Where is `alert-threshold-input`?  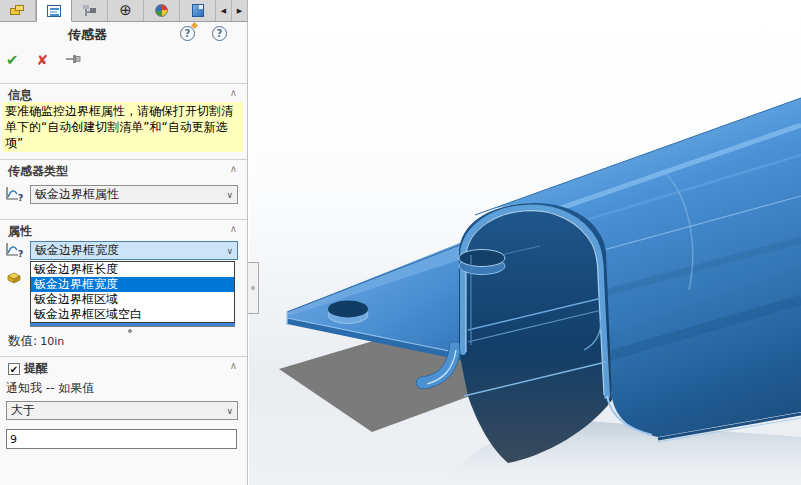
alert-threshold-input is located at coordinates (122, 439).